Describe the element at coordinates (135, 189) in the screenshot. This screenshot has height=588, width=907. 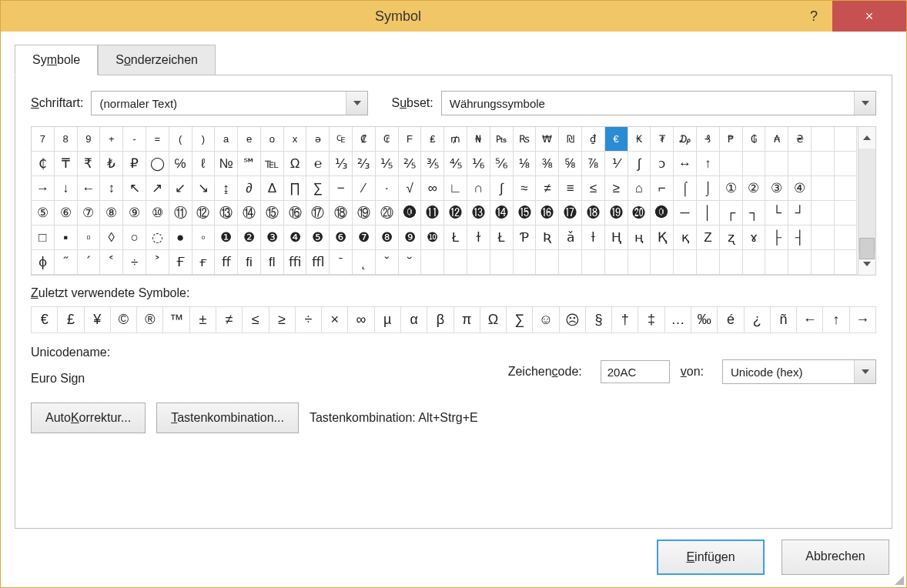
I see `grid-cell: ↖` at that location.